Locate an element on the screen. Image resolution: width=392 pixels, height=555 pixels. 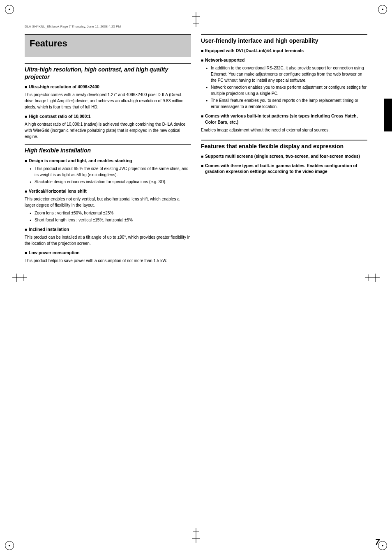
bullet-list-compact: This product is about 65 % the size of e… is located at coordinates (108, 175).